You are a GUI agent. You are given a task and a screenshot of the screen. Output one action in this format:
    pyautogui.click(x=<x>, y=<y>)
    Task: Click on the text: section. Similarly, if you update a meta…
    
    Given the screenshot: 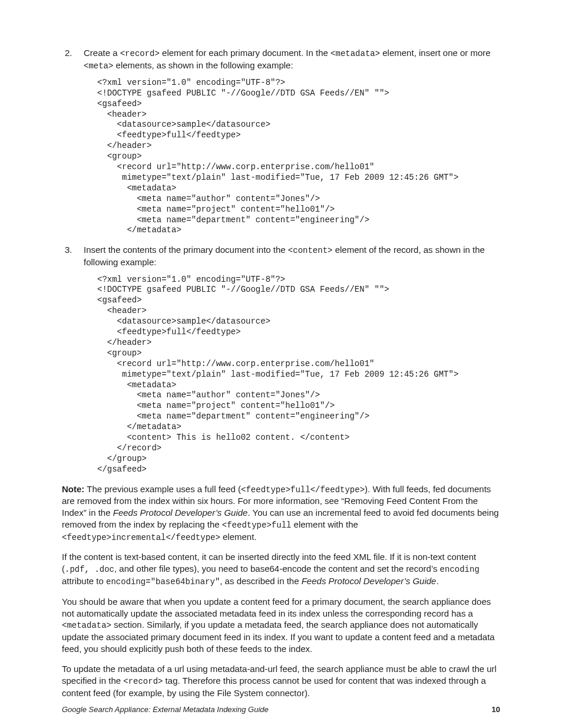 What is the action you would take?
    pyautogui.click(x=278, y=637)
    